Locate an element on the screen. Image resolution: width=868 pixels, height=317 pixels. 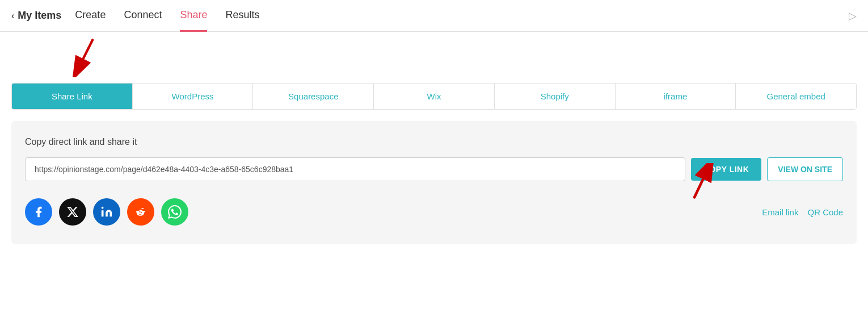
nav-item-connect: Connect is located at coordinates (143, 16).